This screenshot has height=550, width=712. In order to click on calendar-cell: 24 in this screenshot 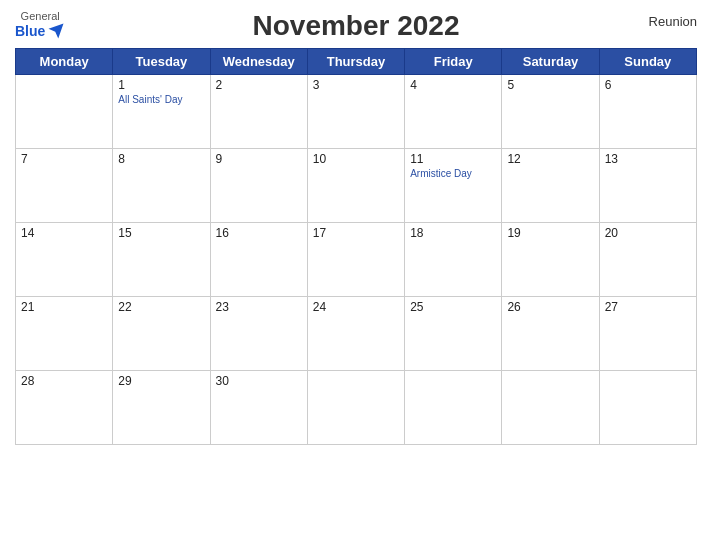, I will do `click(356, 334)`.